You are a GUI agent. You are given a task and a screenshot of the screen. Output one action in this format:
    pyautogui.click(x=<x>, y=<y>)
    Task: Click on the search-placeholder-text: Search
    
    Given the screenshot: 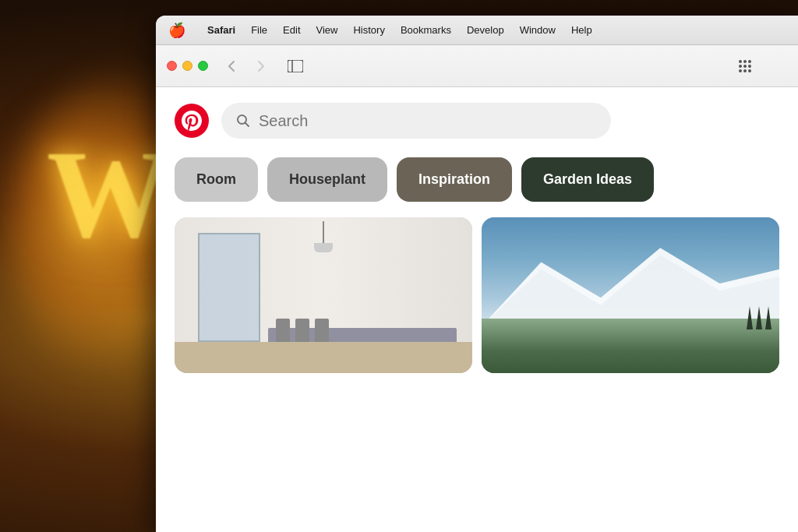 What is the action you would take?
    pyautogui.click(x=284, y=122)
    